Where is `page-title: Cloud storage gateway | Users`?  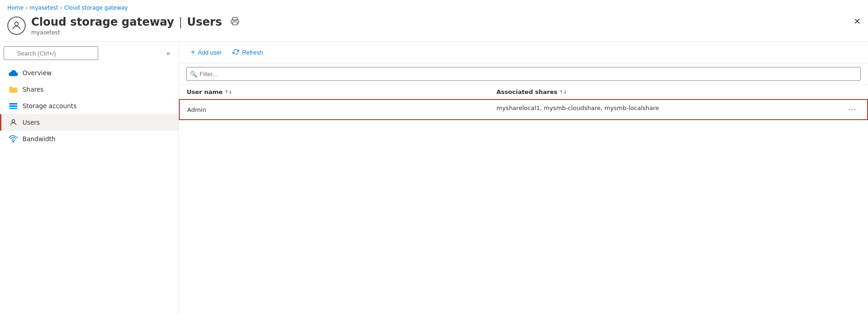
page-title: Cloud storage gateway | Users is located at coordinates (135, 22).